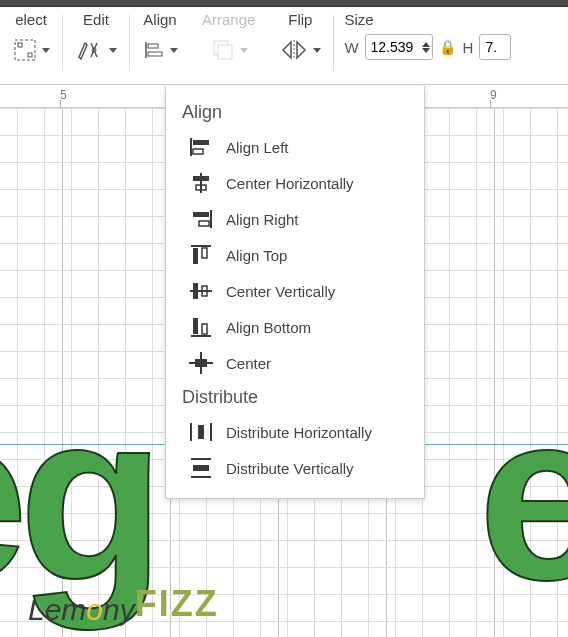 The width and height of the screenshot is (568, 637). What do you see at coordinates (78, 496) in the screenshot?
I see `canvas-text-left: eg` at bounding box center [78, 496].